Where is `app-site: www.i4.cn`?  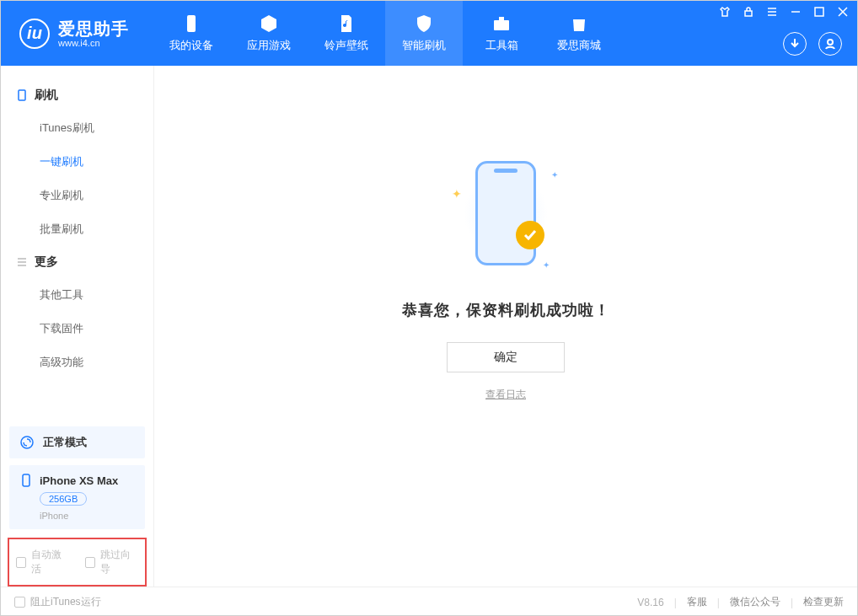
app-site: www.i4.cn is located at coordinates (94, 43).